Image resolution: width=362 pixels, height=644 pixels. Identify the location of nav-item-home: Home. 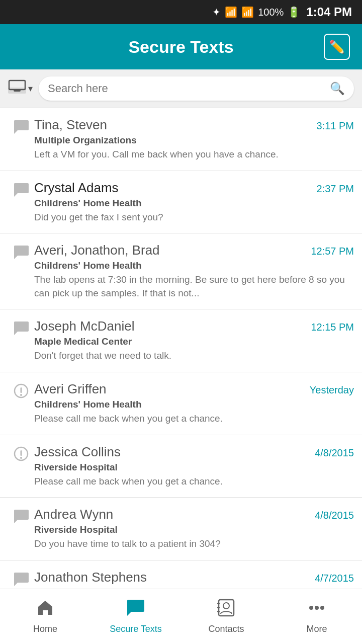
(45, 617).